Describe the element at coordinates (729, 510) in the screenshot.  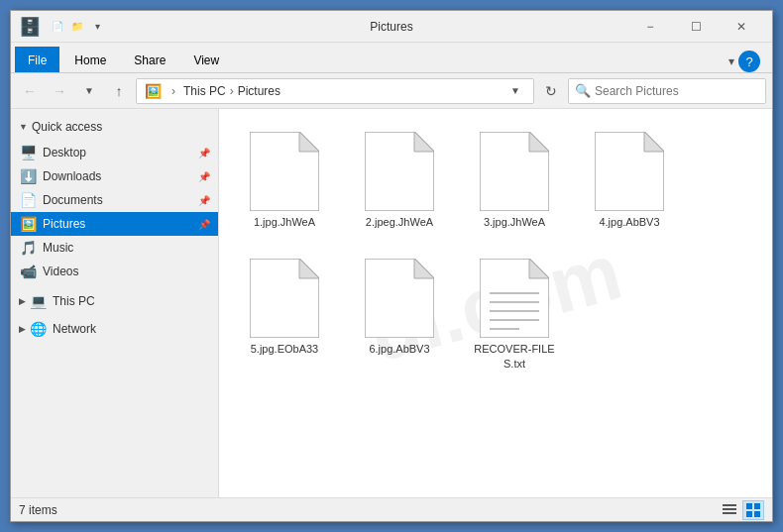
I see `list-view-button` at that location.